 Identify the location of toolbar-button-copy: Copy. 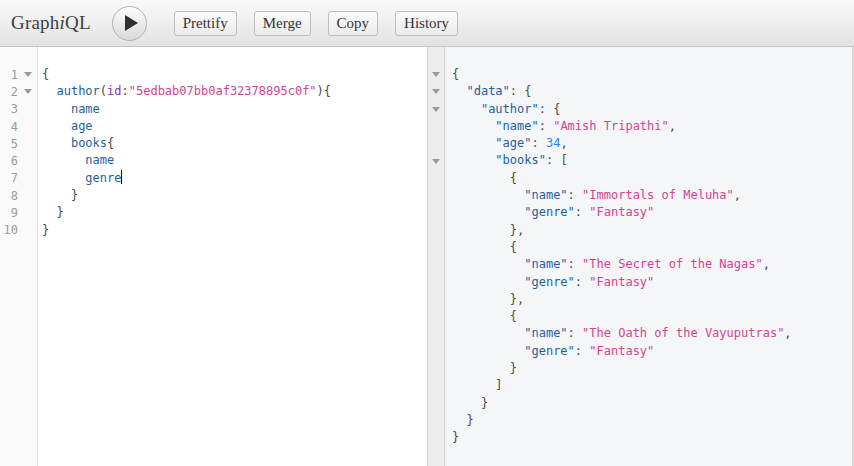
(354, 24).